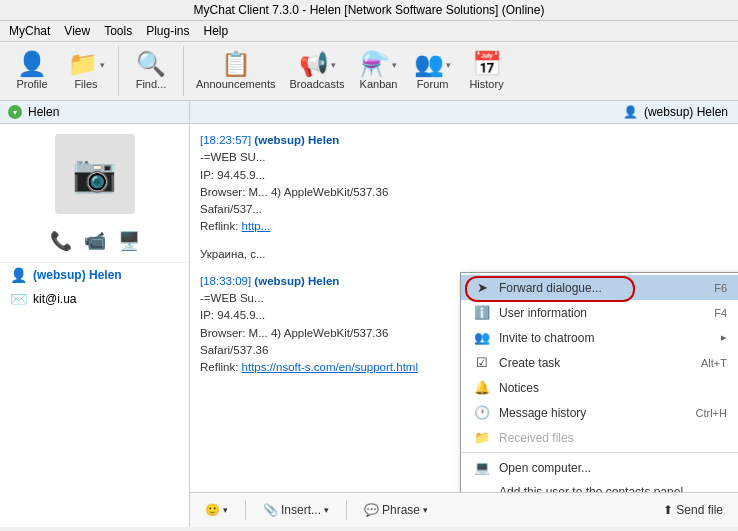 The height and width of the screenshot is (531, 738). I want to click on user-info-icon: ℹ️, so click(482, 312).